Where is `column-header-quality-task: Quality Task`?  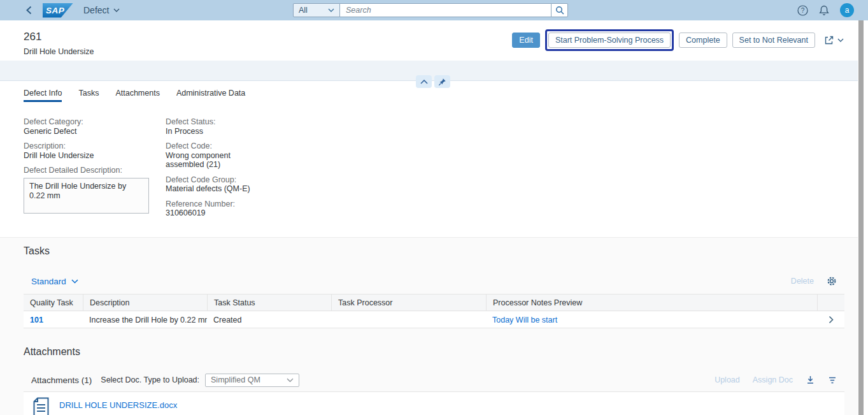
column-header-quality-task: Quality Task is located at coordinates (53, 302).